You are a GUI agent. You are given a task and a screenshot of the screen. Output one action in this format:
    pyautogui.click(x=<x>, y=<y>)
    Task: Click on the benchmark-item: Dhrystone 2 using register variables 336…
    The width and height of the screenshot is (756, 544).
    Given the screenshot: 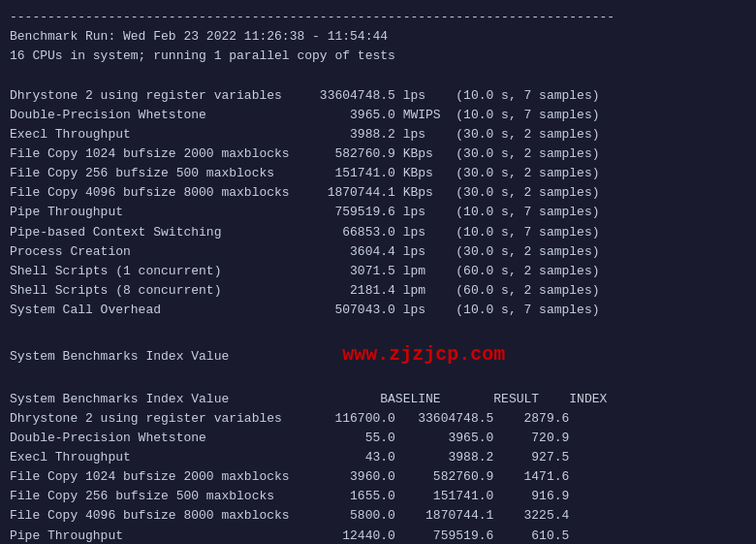 What is the action you would take?
    pyautogui.click(x=378, y=96)
    